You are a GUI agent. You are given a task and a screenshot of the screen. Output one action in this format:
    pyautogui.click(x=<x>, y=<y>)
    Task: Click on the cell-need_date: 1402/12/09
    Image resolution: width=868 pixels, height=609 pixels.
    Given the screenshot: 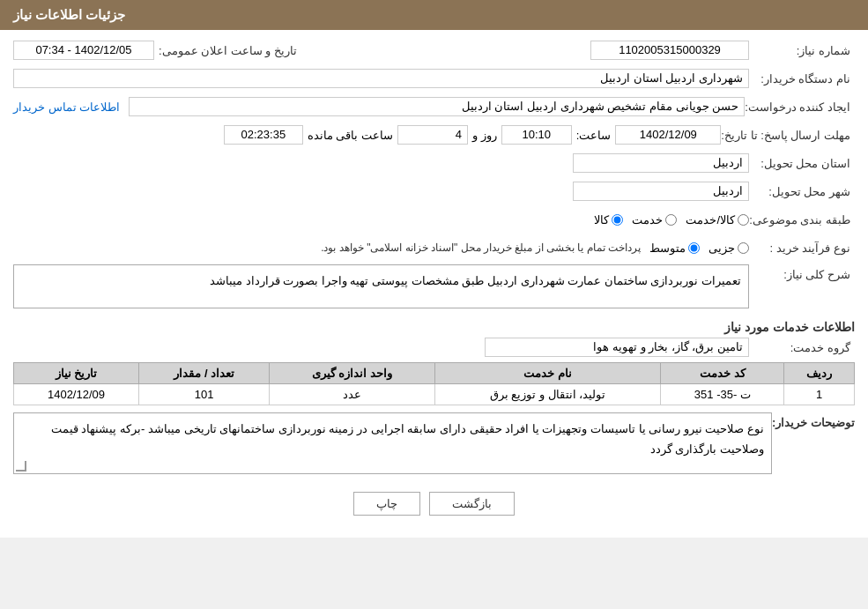 What is the action you would take?
    pyautogui.click(x=77, y=395)
    